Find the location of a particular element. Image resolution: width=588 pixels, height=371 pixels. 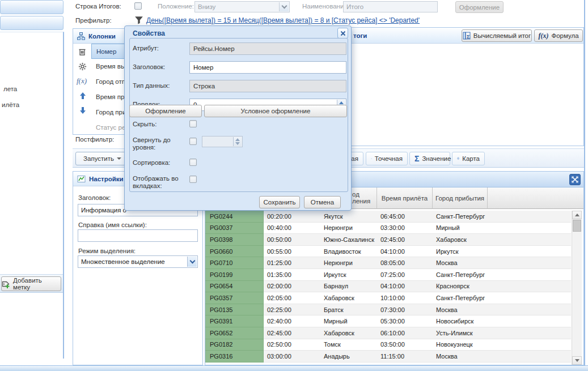

table-cell: 01:25:00 is located at coordinates (292, 263).